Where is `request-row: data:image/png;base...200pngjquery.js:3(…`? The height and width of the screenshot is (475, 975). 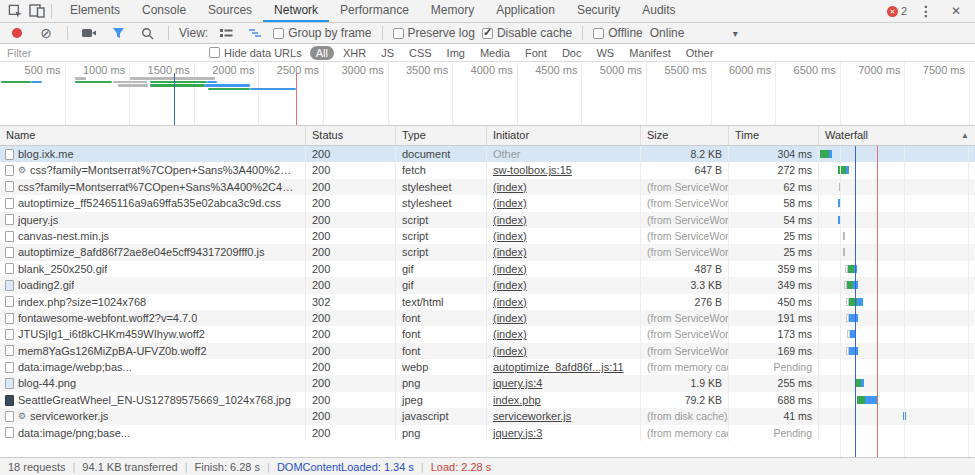 request-row: data:image/png;base...200pngjquery.js:3(… is located at coordinates (488, 433).